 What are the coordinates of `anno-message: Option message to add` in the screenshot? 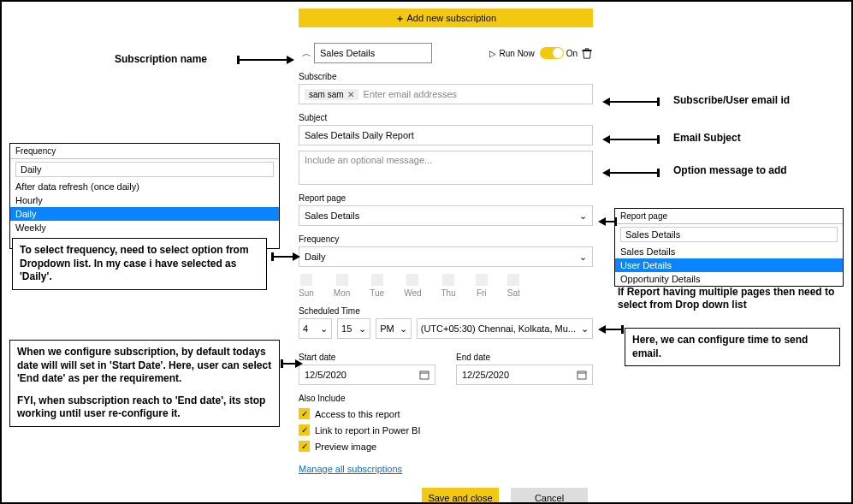 It's located at (733, 171).